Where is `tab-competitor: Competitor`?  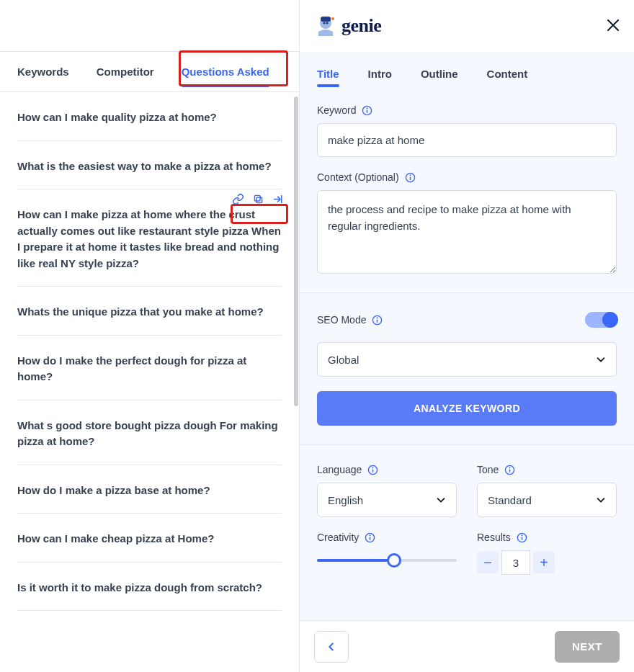 tab-competitor: Competitor is located at coordinates (125, 72).